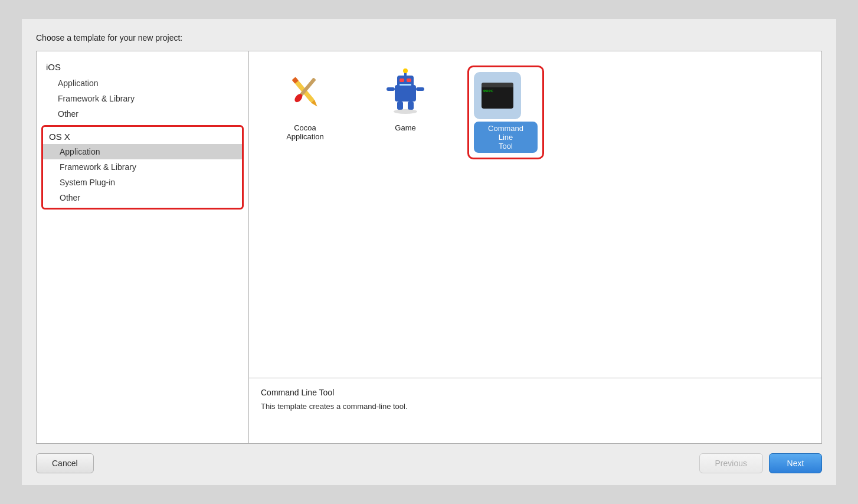 Image resolution: width=858 pixels, height=504 pixels. What do you see at coordinates (305, 132) in the screenshot?
I see `cocoa-label: CocoaApplication` at bounding box center [305, 132].